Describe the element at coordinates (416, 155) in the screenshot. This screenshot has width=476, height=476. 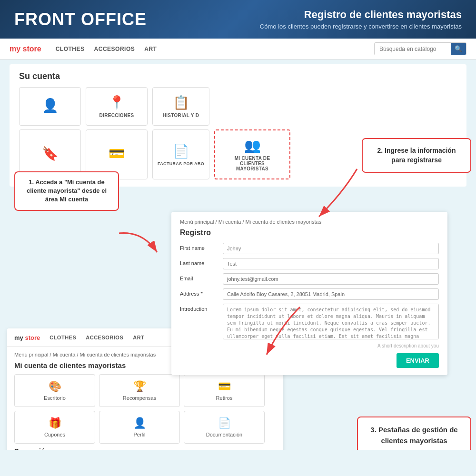
I see `tooltip-2: 2. Ingrese la información para registrar…` at that location.